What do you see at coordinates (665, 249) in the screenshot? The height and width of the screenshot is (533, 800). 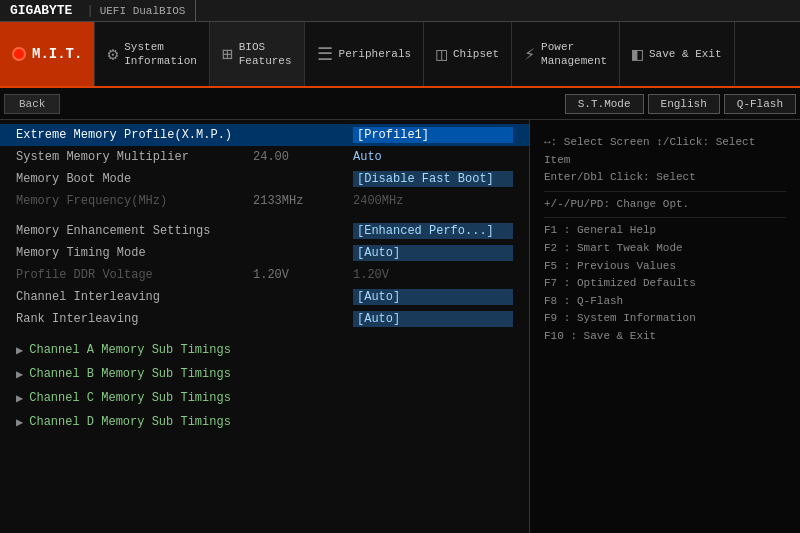 I see `help-f2: F2 : Smart Tweak Mode` at bounding box center [665, 249].